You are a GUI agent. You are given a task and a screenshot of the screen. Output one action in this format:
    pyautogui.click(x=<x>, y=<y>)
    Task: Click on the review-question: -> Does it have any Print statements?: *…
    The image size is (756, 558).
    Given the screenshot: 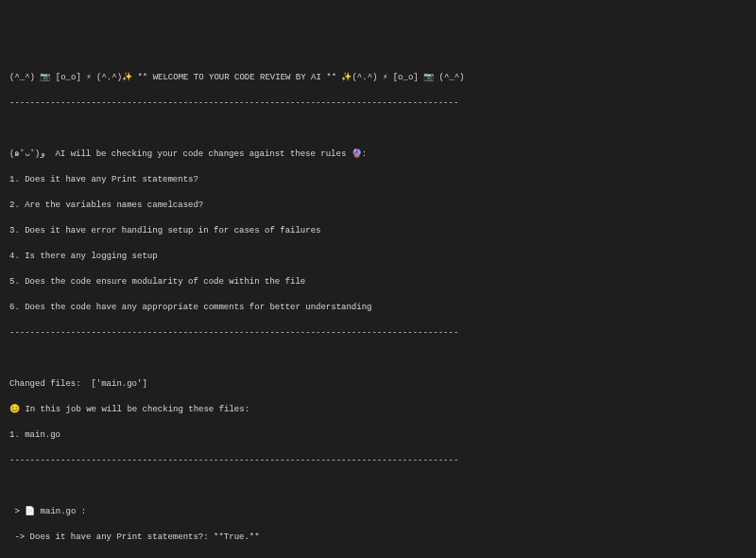 What is the action you would take?
    pyautogui.click(x=378, y=538)
    